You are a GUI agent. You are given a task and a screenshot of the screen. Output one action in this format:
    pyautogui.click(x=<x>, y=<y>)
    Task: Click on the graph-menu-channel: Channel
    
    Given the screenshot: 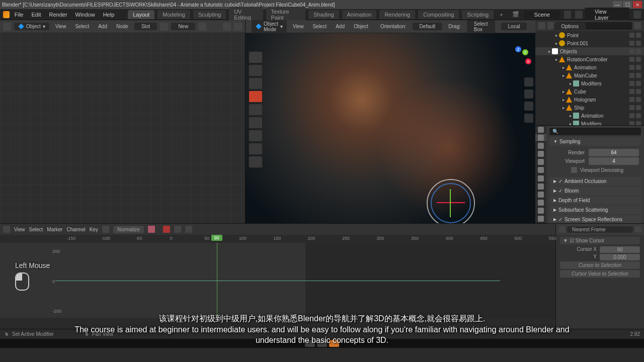 What is the action you would take?
    pyautogui.click(x=75, y=229)
    